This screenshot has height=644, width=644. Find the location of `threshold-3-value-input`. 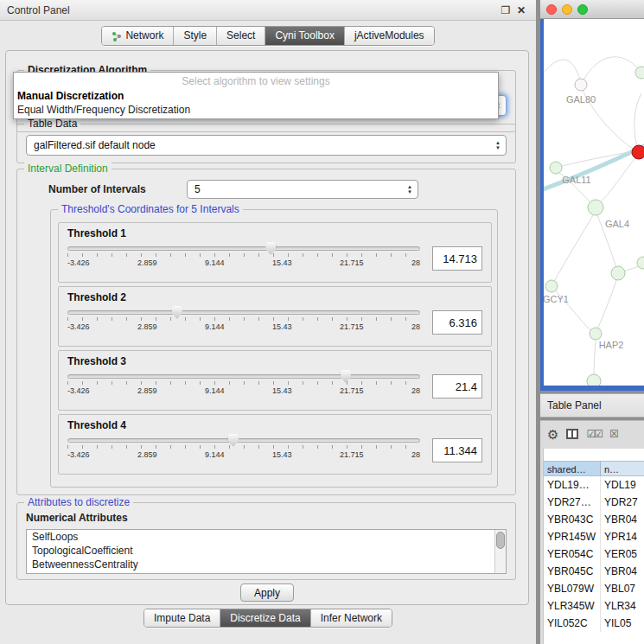

threshold-3-value-input is located at coordinates (457, 386).